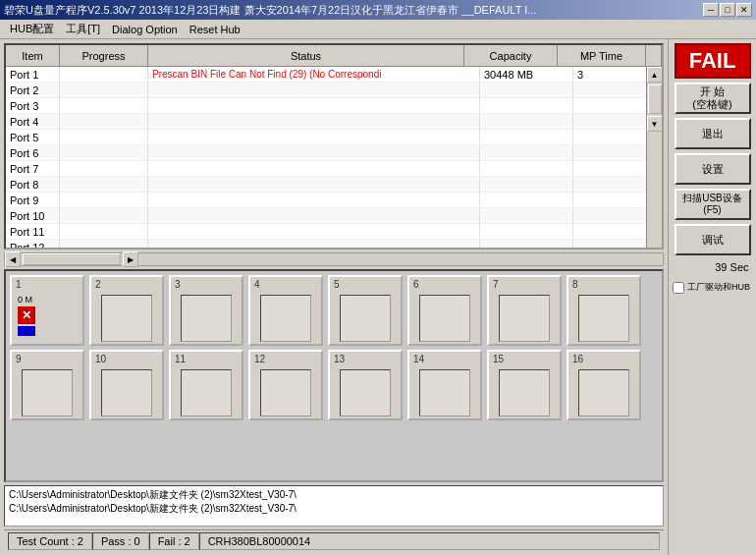 The height and width of the screenshot is (555, 756). Describe the element at coordinates (334, 232) in the screenshot. I see `table-row: Port 11` at that location.